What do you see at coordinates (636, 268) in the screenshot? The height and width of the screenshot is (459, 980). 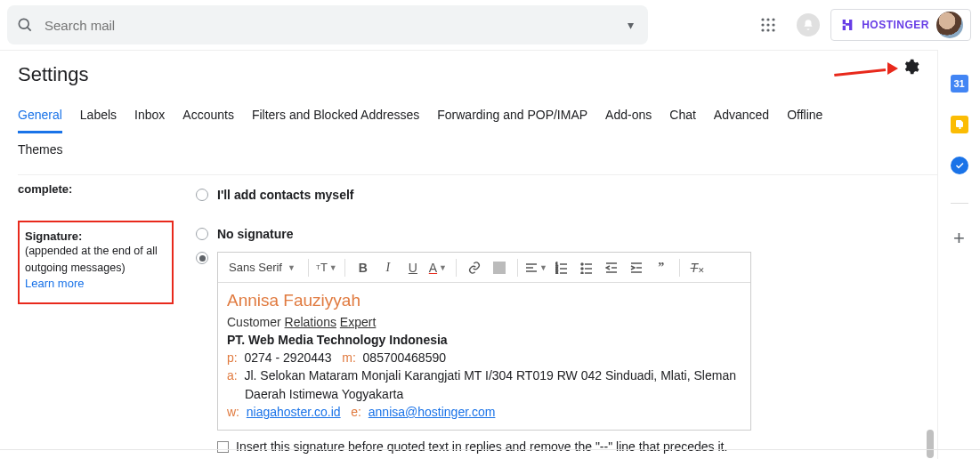 I see `indent-more-button` at bounding box center [636, 268].